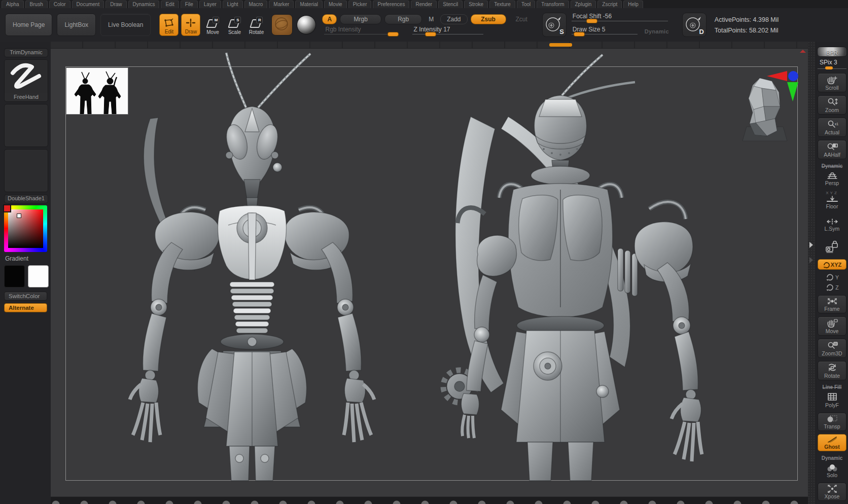 This screenshot has height=504, width=848. Describe the element at coordinates (476, 4) in the screenshot. I see `menu-stroke: Stroke` at that location.